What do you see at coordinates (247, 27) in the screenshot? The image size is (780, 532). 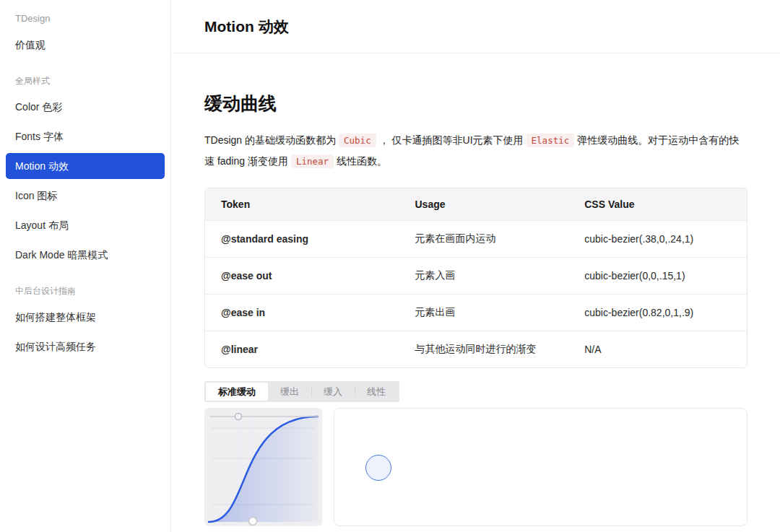 I see `page-title: Motion 动效` at bounding box center [247, 27].